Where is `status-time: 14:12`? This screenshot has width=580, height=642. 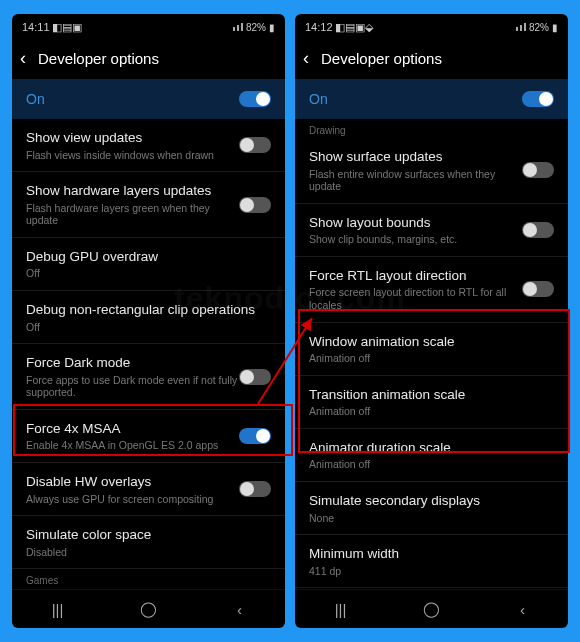 status-time: 14:12 is located at coordinates (319, 27).